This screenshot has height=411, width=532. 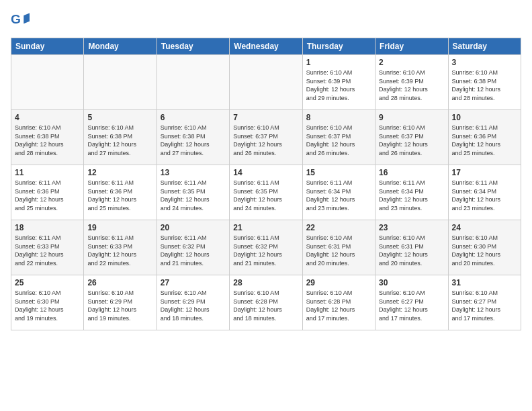 I want to click on weekday-header-tuesday: Tuesday, so click(x=193, y=47).